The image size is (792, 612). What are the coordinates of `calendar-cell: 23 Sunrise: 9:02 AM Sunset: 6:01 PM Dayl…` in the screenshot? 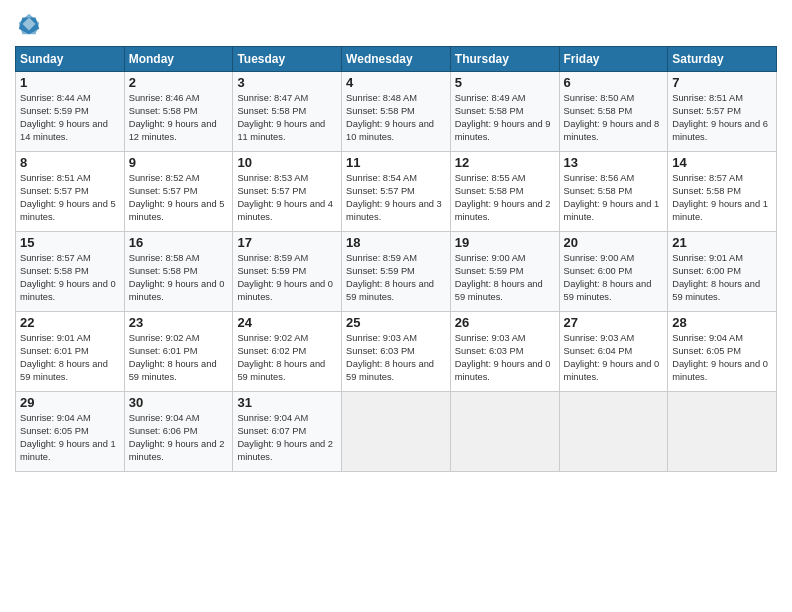 It's located at (178, 352).